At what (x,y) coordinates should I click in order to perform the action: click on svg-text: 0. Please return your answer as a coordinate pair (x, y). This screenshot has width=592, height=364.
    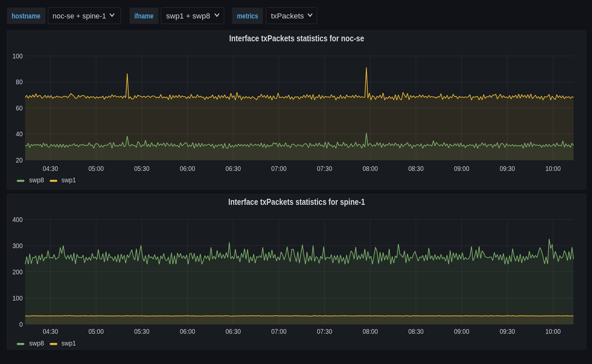
    Looking at the image, I should click on (21, 324).